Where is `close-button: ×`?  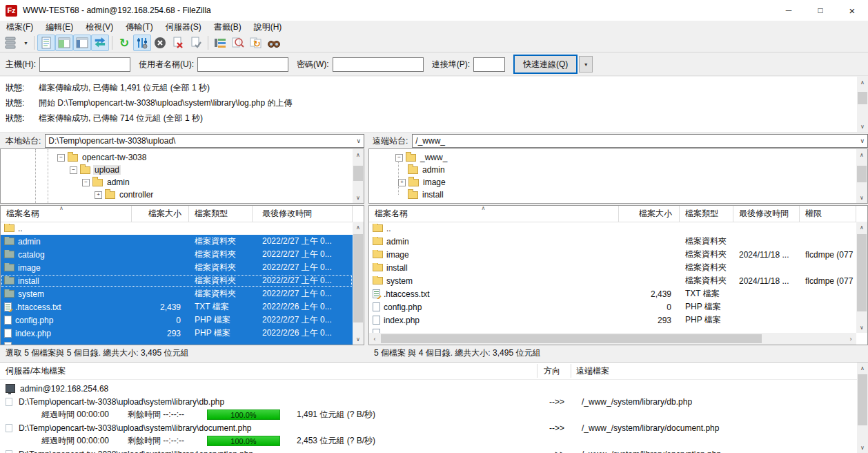 close-button: × is located at coordinates (852, 10).